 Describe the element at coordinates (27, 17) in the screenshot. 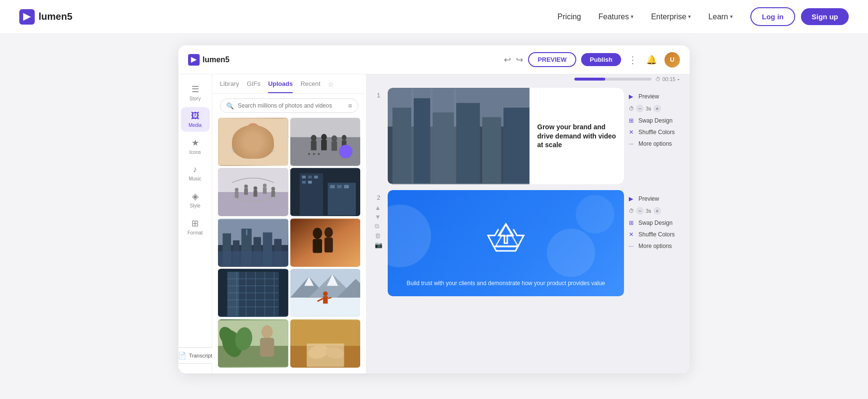

I see `lumen5-logo-icon` at that location.